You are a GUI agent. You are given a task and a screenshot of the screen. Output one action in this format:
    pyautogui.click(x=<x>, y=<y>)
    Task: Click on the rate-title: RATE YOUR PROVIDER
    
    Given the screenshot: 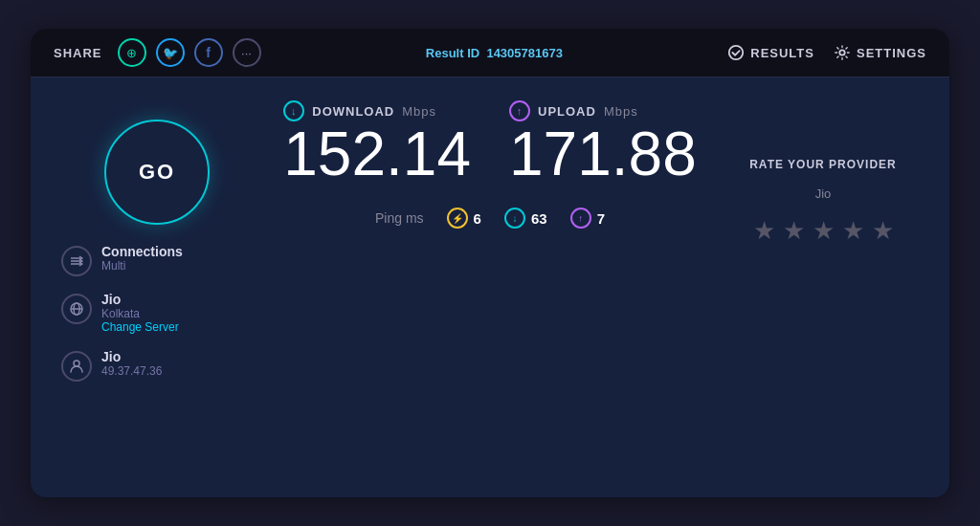 What is the action you would take?
    pyautogui.click(x=823, y=164)
    